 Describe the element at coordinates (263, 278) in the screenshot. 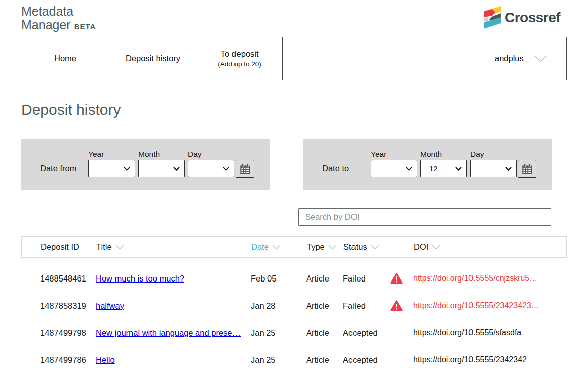

I see `date-value: Feb 05` at that location.